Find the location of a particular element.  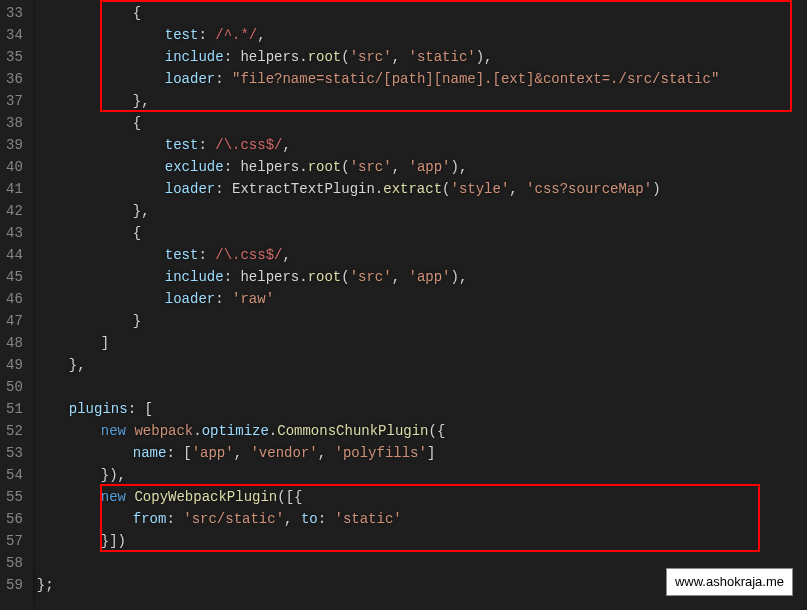

line-number: 57 is located at coordinates (14, 541).